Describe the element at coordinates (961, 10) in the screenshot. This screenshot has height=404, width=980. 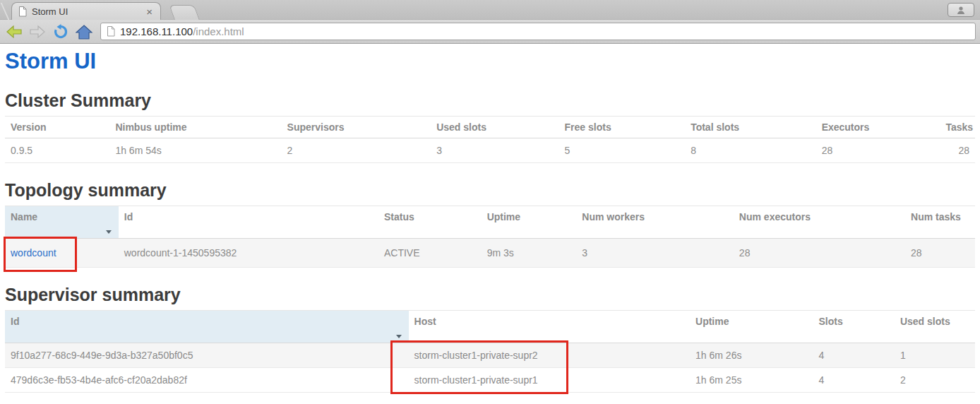
I see `profile-button` at that location.